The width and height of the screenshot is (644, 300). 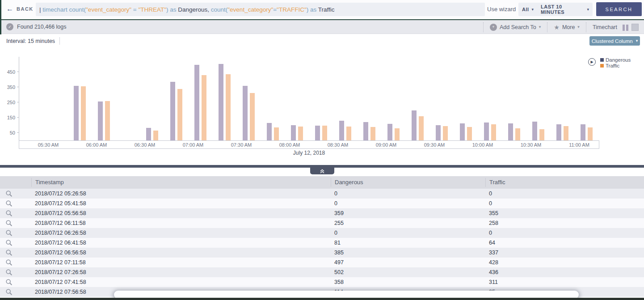 What do you see at coordinates (619, 9) in the screenshot?
I see `search-button: SEARCH` at bounding box center [619, 9].